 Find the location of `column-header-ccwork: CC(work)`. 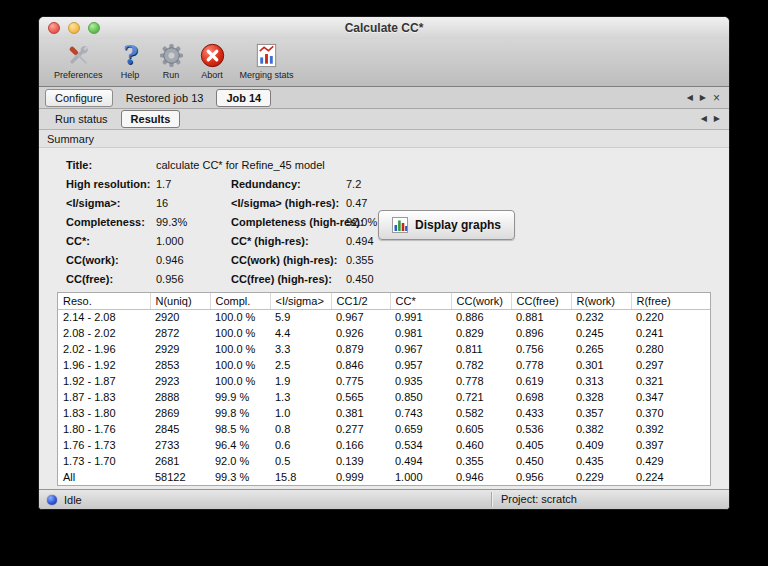

column-header-ccwork: CC(work) is located at coordinates (481, 301).